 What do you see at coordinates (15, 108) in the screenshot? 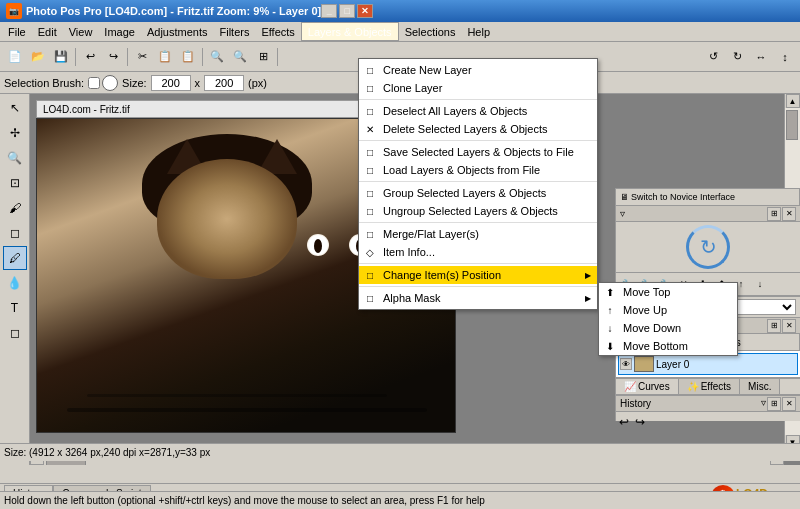
I see `tool-select: ↖` at bounding box center [15, 108].